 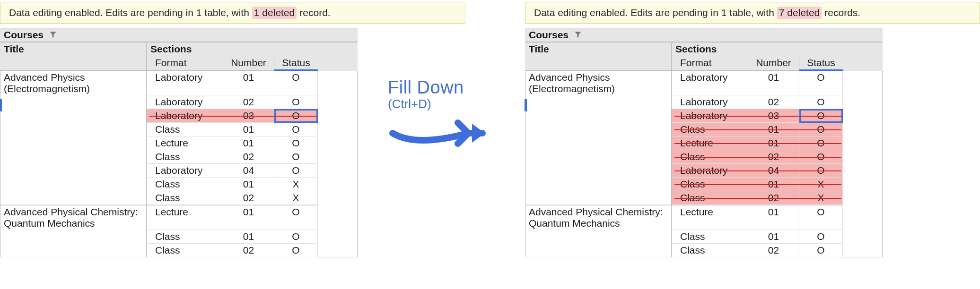 What do you see at coordinates (185, 63) in the screenshot?
I see `column-header-format: Format` at bounding box center [185, 63].